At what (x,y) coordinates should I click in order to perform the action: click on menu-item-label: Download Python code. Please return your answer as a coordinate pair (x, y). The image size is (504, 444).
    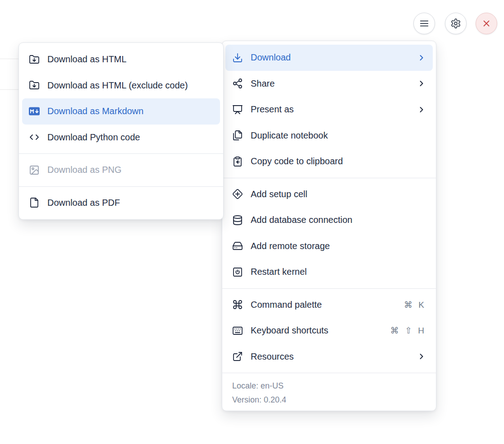
    Looking at the image, I should click on (130, 137).